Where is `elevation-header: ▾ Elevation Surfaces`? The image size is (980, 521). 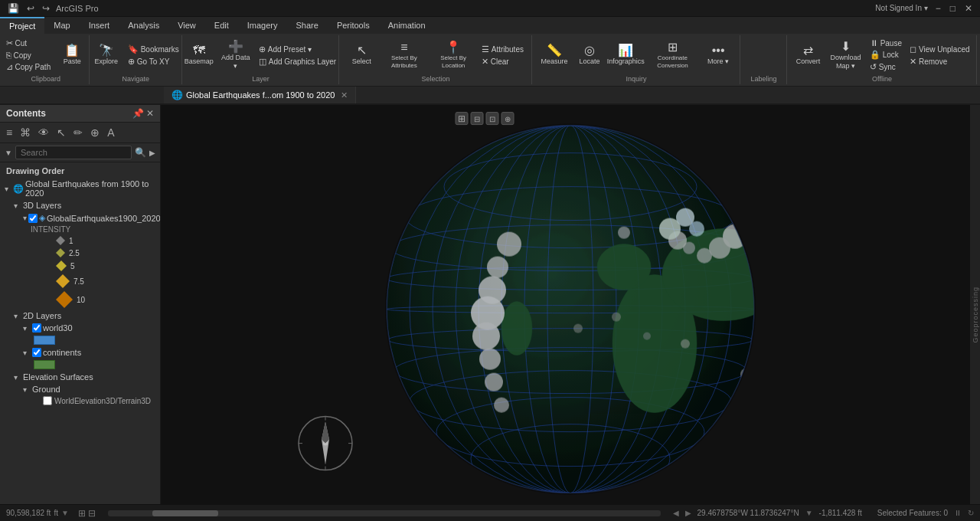
elevation-header: ▾ Elevation Surfaces is located at coordinates (84, 377).